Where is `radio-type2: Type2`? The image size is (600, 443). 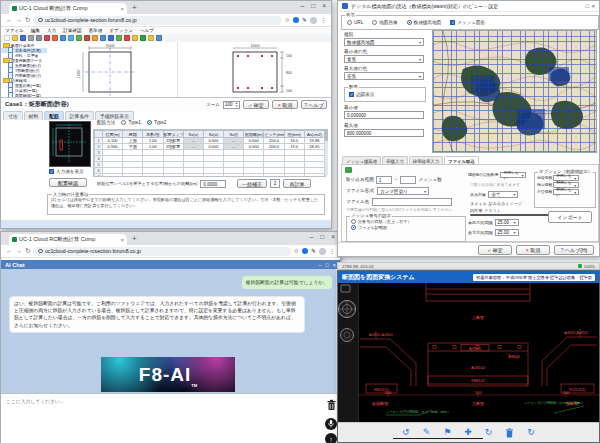 radio-type2: Type2 is located at coordinates (157, 123).